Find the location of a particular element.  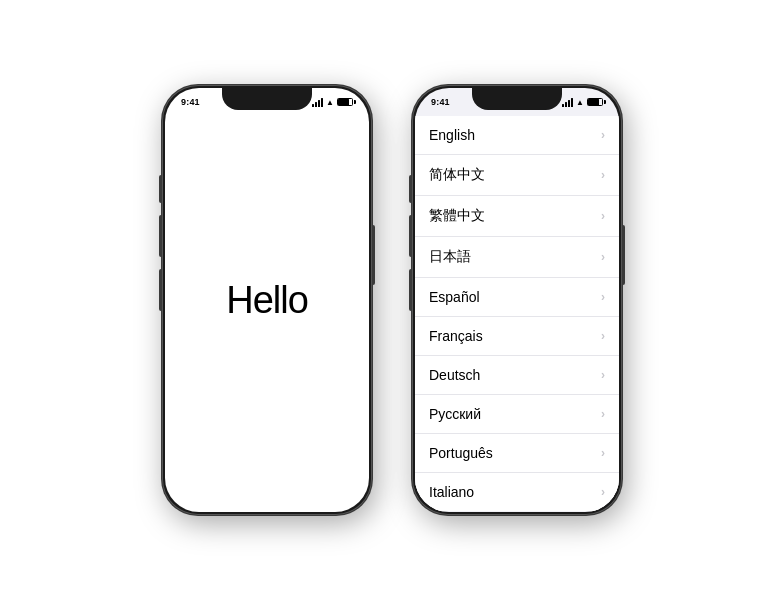

battery-icon is located at coordinates (345, 102).